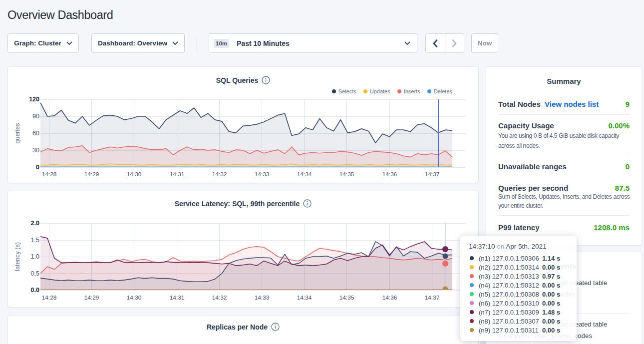 The image size is (644, 344). I want to click on svg-text: 1.5, so click(35, 240).